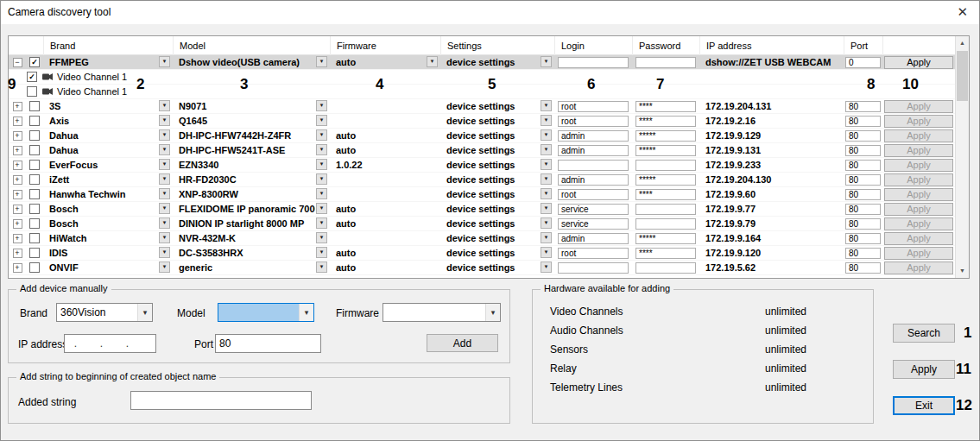 The width and height of the screenshot is (980, 441). I want to click on channel-row: ✓Video Channel 1, so click(482, 78).